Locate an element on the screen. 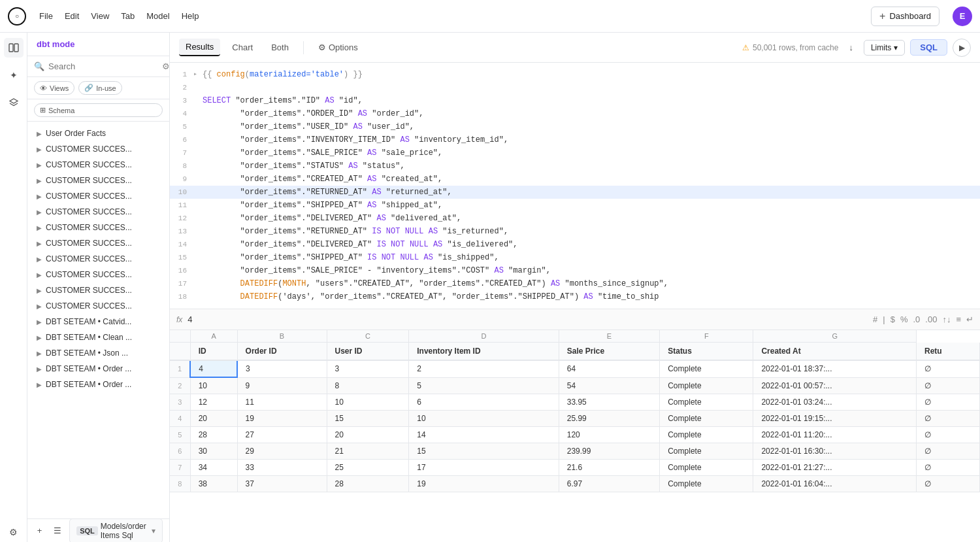  table-cell: 120 is located at coordinates (609, 435).